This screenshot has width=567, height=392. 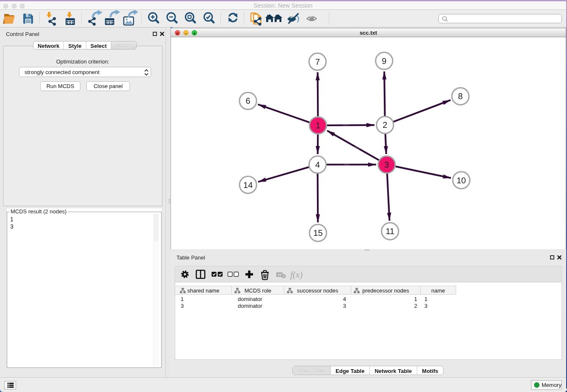 What do you see at coordinates (318, 126) in the screenshot?
I see `svg-text: 1` at bounding box center [318, 126].